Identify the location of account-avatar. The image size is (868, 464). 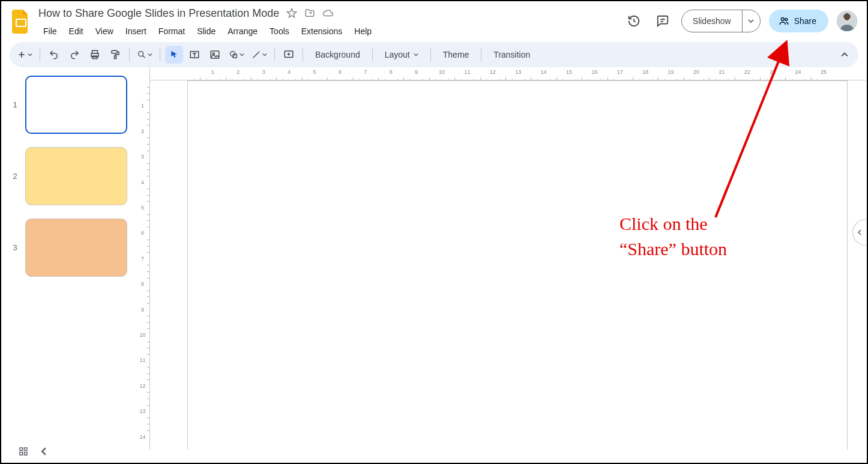
(847, 21).